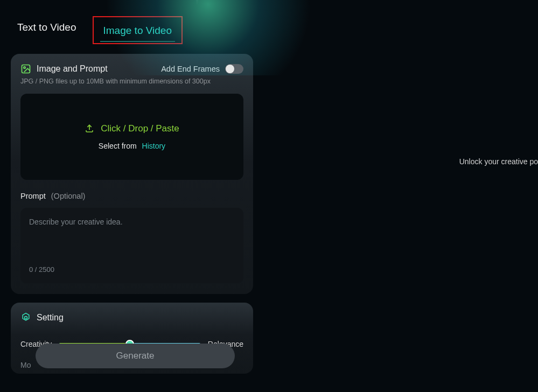  I want to click on prompt-optional-text: (Optional), so click(68, 196).